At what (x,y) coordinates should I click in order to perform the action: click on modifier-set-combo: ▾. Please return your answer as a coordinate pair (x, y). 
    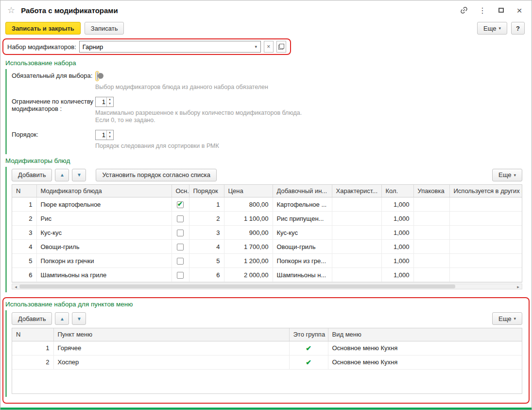
    Looking at the image, I should click on (170, 47).